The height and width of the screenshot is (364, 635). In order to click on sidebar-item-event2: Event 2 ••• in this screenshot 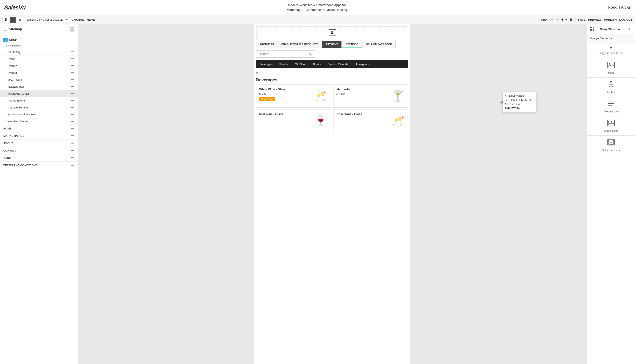, I will do `click(39, 66)`.